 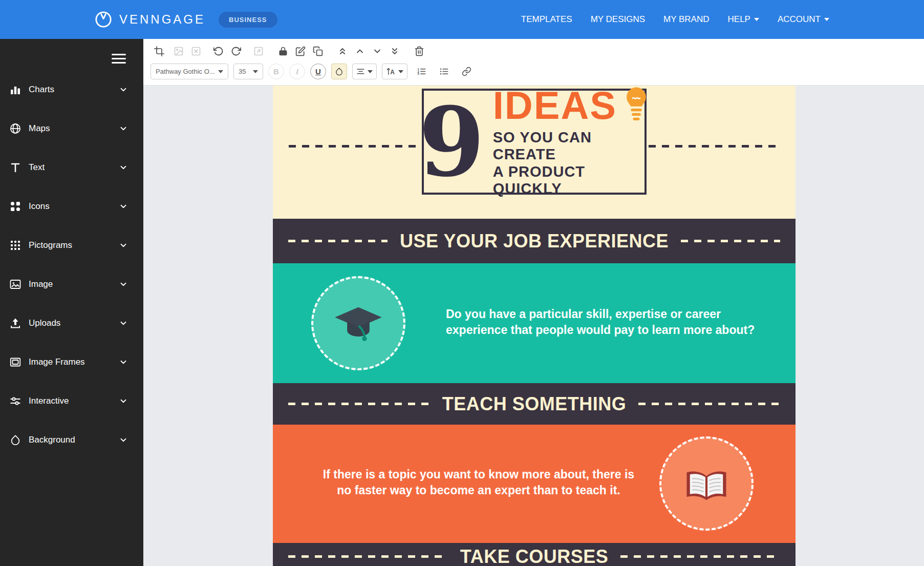 What do you see at coordinates (297, 72) in the screenshot?
I see `italic-button: I` at bounding box center [297, 72].